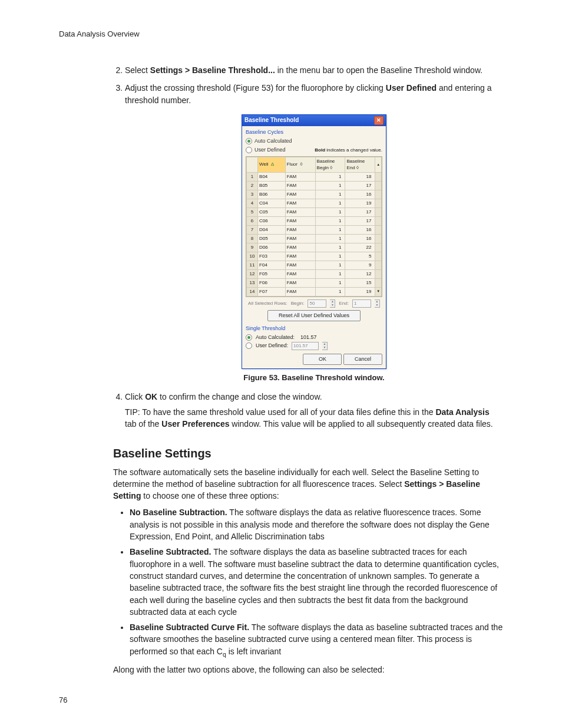 Image resolution: width=562 pixels, height=728 pixels. Describe the element at coordinates (314, 316) in the screenshot. I see `reset-button: Reset All User Defined Values` at that location.